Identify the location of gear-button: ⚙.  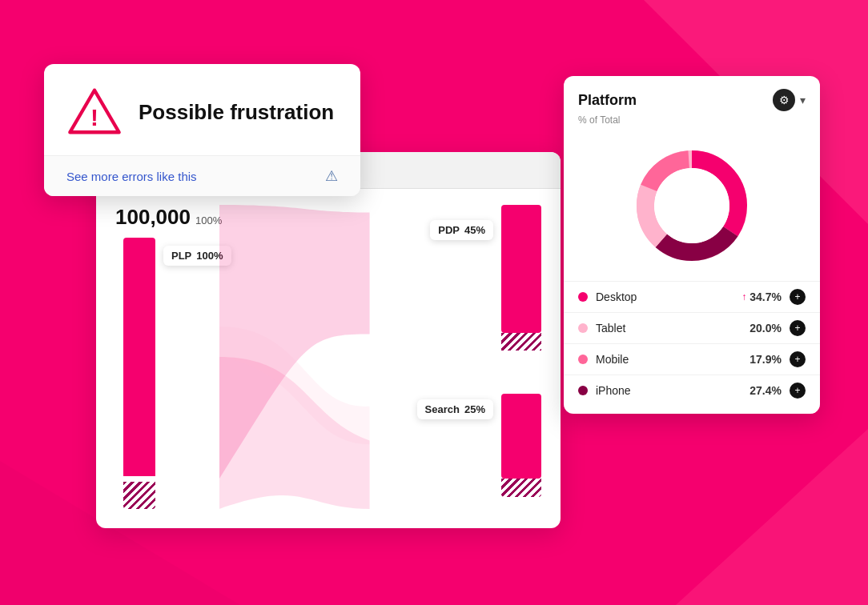
(784, 100).